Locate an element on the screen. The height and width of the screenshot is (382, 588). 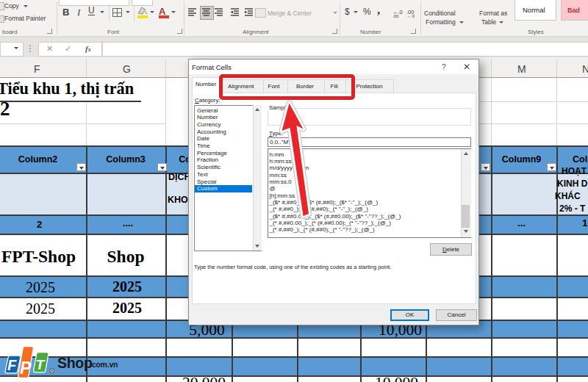
svg-text: .com.vn is located at coordinates (104, 364).